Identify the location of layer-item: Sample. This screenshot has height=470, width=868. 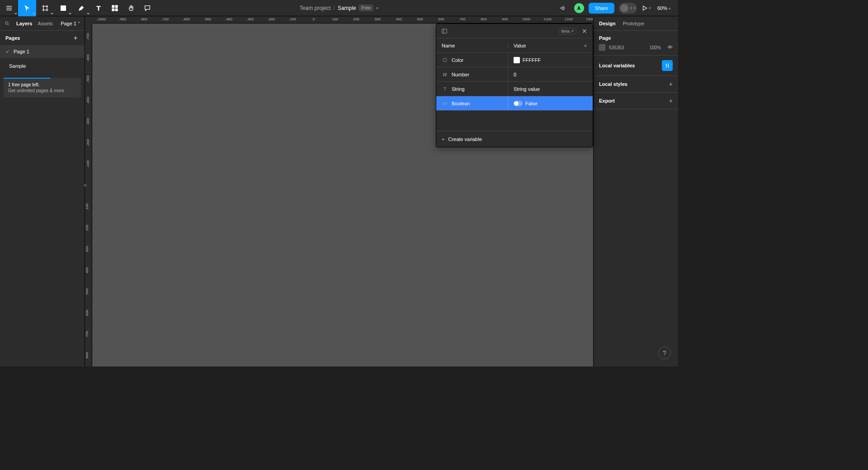
(42, 66).